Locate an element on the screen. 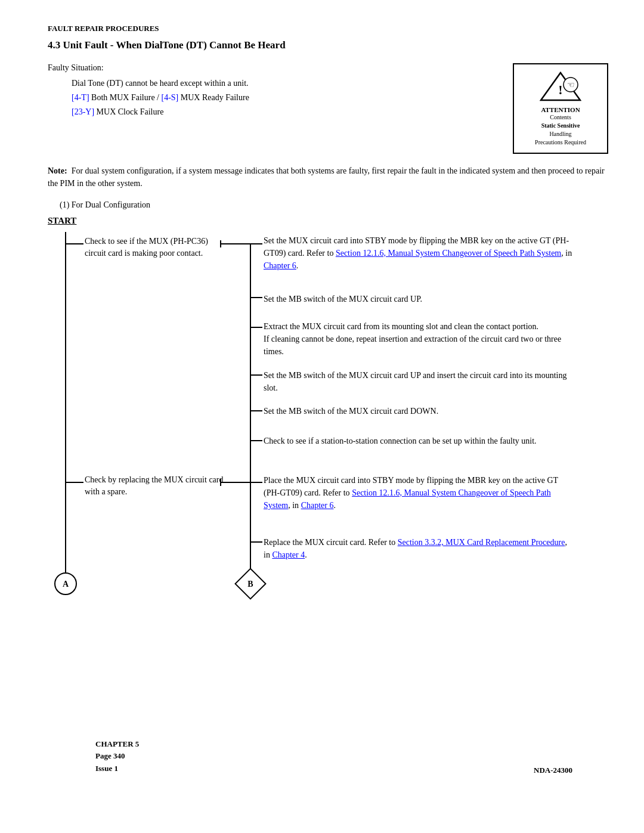 This screenshot has height=833, width=644. attention-title: ATTENTION is located at coordinates (561, 110).